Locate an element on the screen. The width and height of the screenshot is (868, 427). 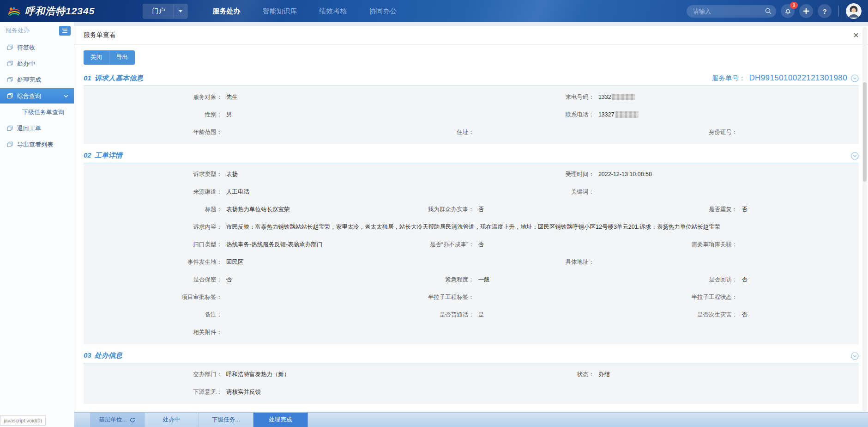
form-field: 我为群众办实事：否 is located at coordinates (467, 210).